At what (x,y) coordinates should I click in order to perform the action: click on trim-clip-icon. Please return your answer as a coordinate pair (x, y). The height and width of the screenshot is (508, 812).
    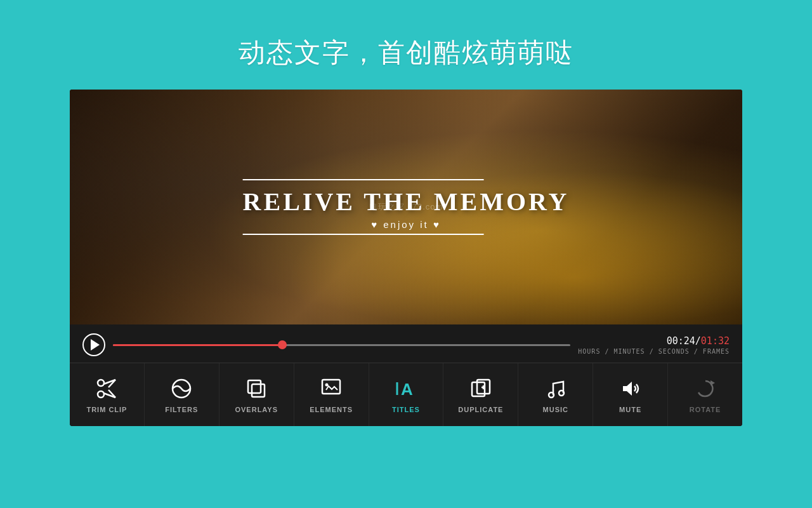
    Looking at the image, I should click on (107, 389).